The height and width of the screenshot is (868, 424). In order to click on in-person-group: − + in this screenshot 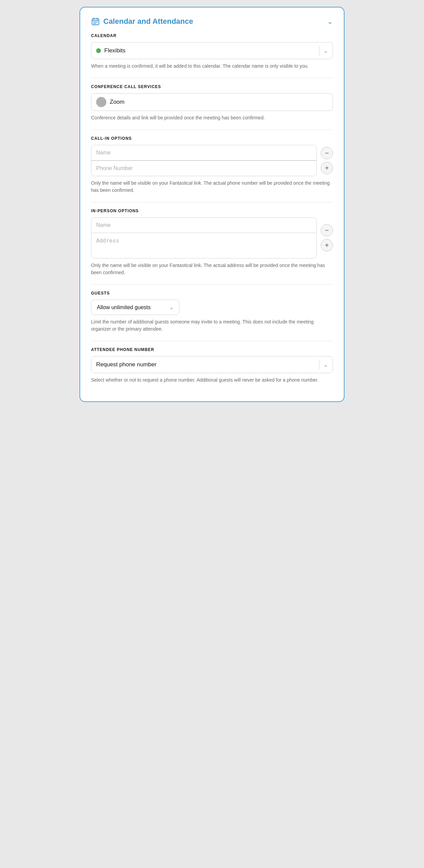, I will do `click(212, 238)`.